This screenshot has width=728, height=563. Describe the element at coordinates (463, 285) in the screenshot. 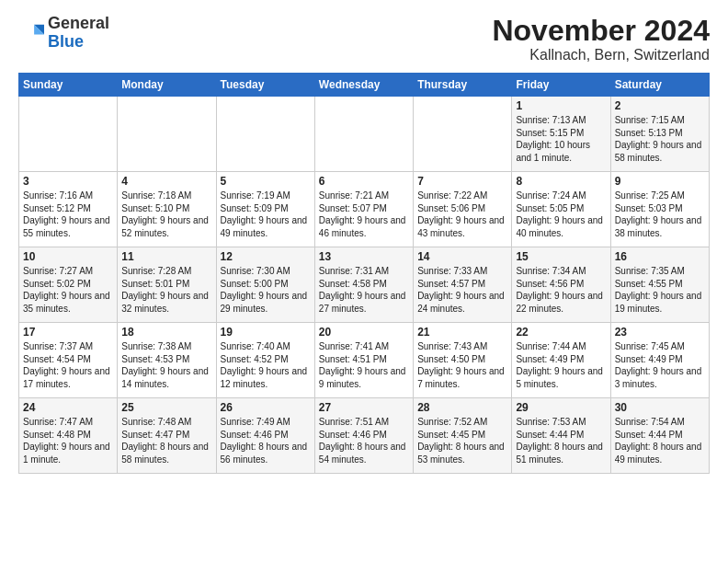

I see `calendar-cell: 14Sunrise: 7:33 AM Sunset: 4:57 PM Dayli…` at that location.